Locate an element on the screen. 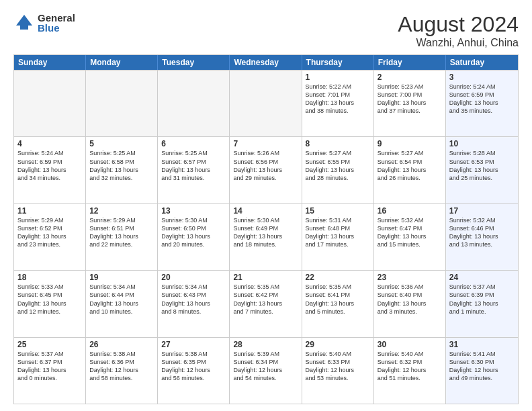 This screenshot has width=532, height=411. day-number: 10 is located at coordinates (482, 144).